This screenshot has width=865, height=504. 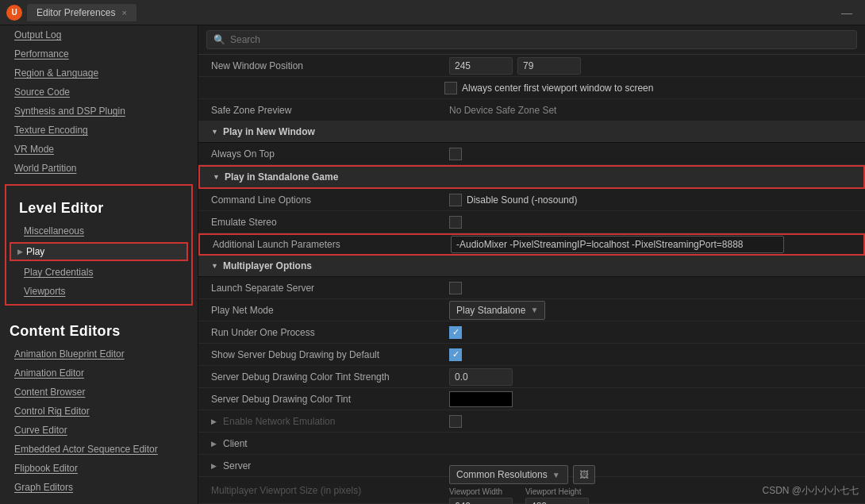 I want to click on always-on-top-checkbox, so click(x=456, y=154).